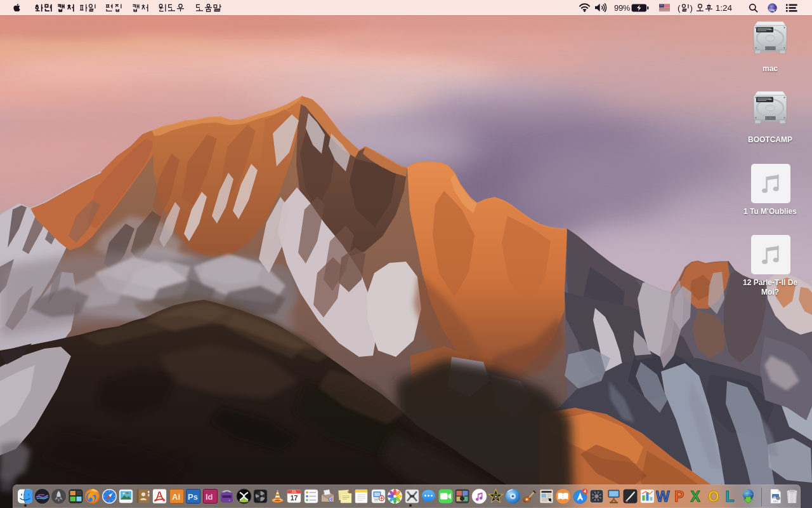  Describe the element at coordinates (696, 497) in the screenshot. I see `svg-text: X` at that location.